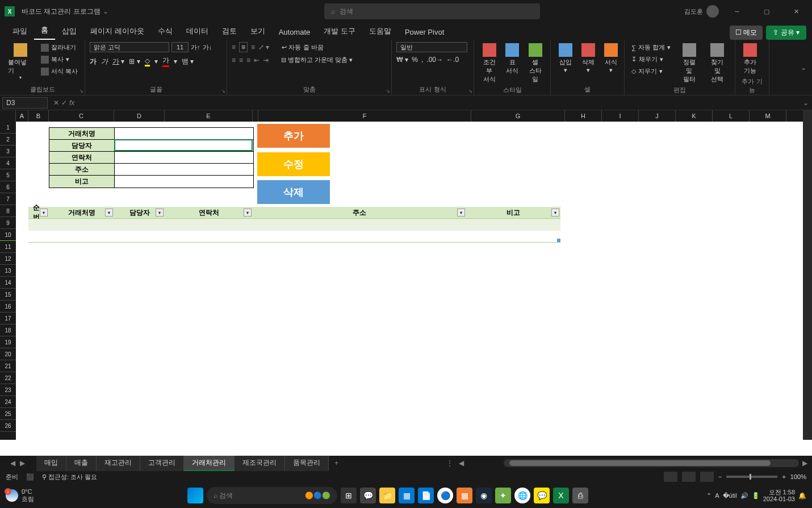 This screenshot has width=812, height=508. Describe the element at coordinates (117, 31) in the screenshot. I see `tab-page-layout: 페이지 레이아웃` at that location.